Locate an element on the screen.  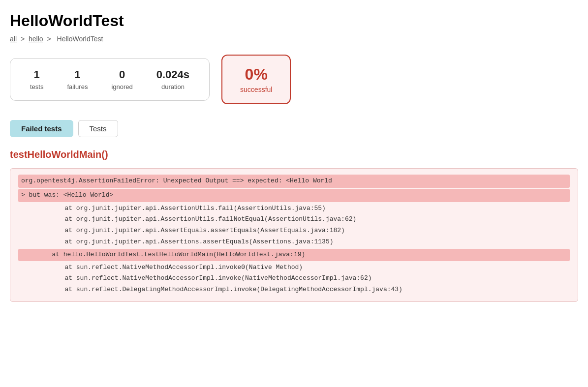
duration-value: 0.024s is located at coordinates (173, 75).